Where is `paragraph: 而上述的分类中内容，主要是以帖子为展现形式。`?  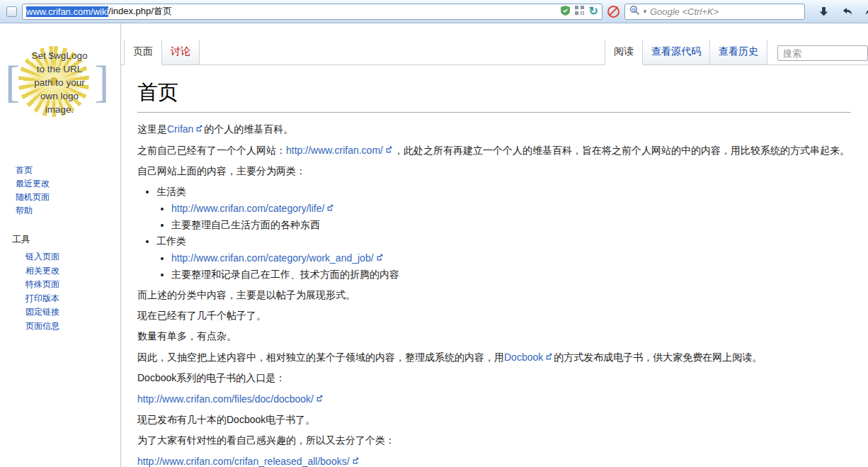
paragraph: 而上述的分类中内容，主要是以帖子为展现形式。 is located at coordinates (494, 295).